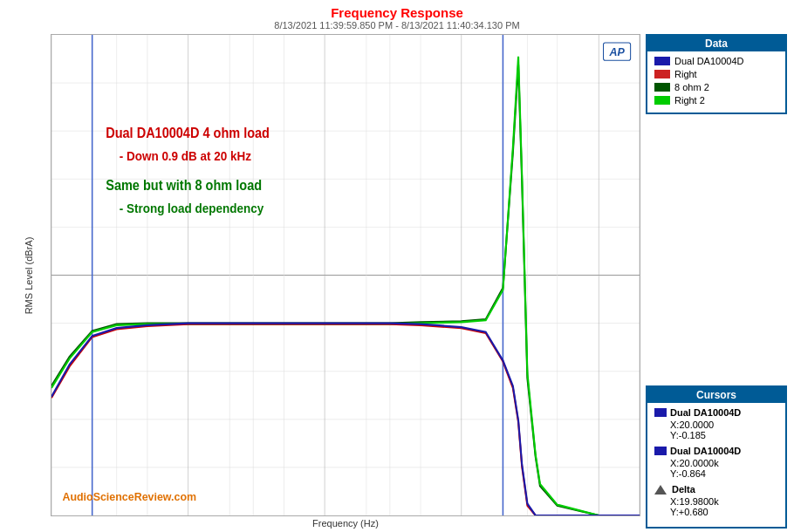 Image resolution: width=794 pixels, height=532 pixels. What do you see at coordinates (661, 490) in the screenshot?
I see `delta-icon` at bounding box center [661, 490].